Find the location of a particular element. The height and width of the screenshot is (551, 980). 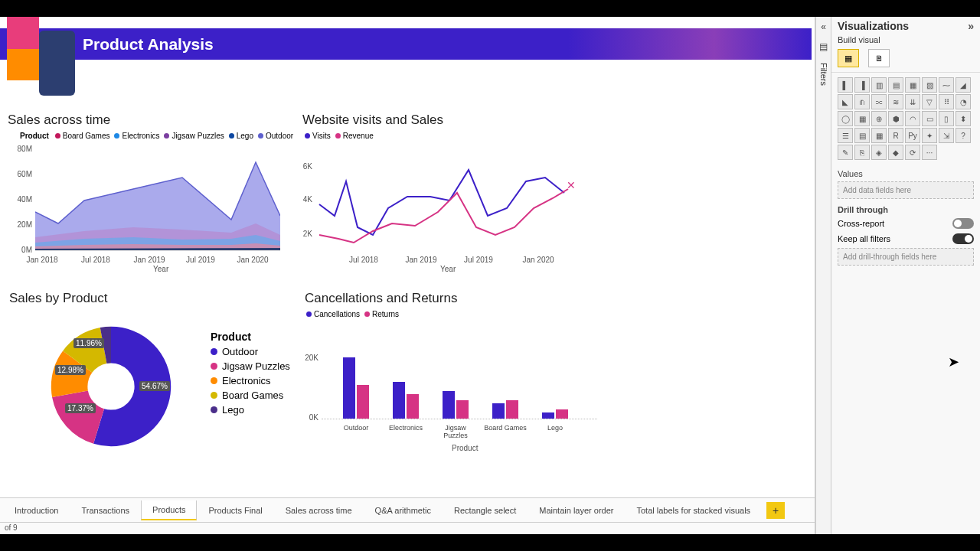

viz-gauge-icon: ◠ is located at coordinates (913, 119).